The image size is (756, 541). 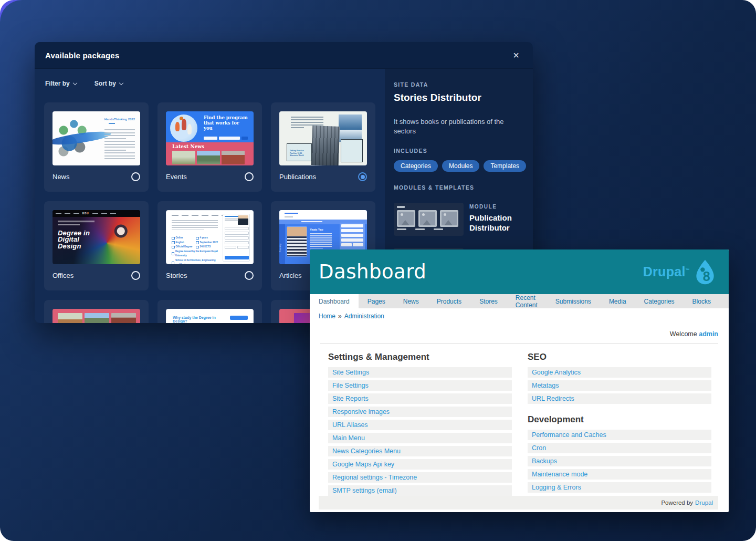 I want to click on section-heading: SEO, so click(x=620, y=357).